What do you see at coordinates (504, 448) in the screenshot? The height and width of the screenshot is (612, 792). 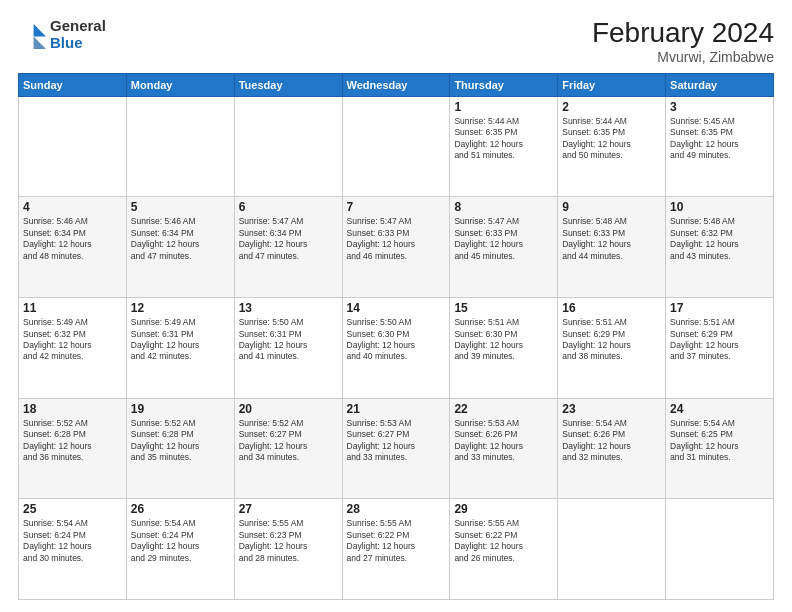 I see `table-row: 22Sunrise: 5:53 AMSunset: 6:26 PMDayligh…` at bounding box center [504, 448].